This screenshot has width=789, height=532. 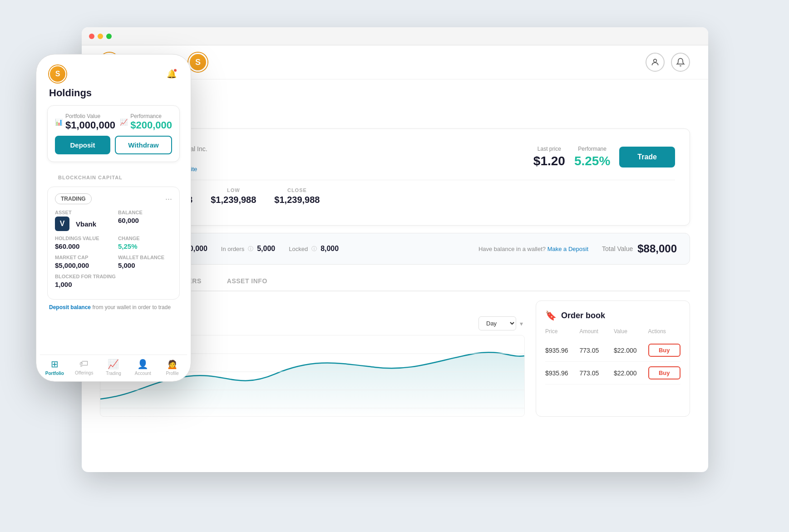 What do you see at coordinates (681, 62) in the screenshot?
I see `notification-icon-button` at bounding box center [681, 62].